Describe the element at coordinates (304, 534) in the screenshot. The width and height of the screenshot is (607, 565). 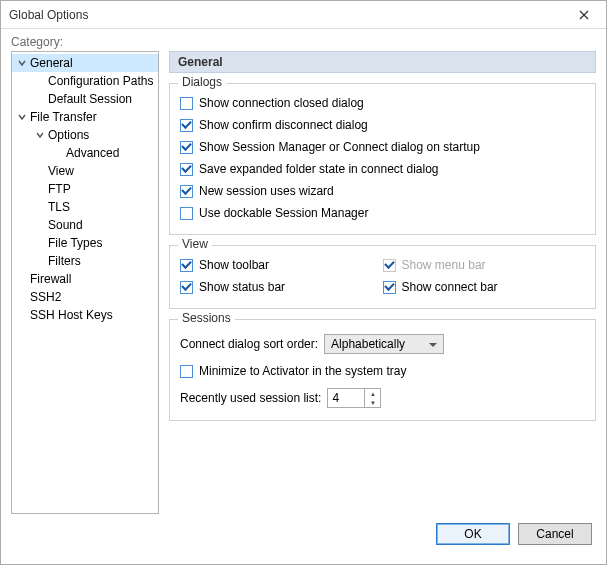
I see `dialog-footer: OK Cancel` at that location.